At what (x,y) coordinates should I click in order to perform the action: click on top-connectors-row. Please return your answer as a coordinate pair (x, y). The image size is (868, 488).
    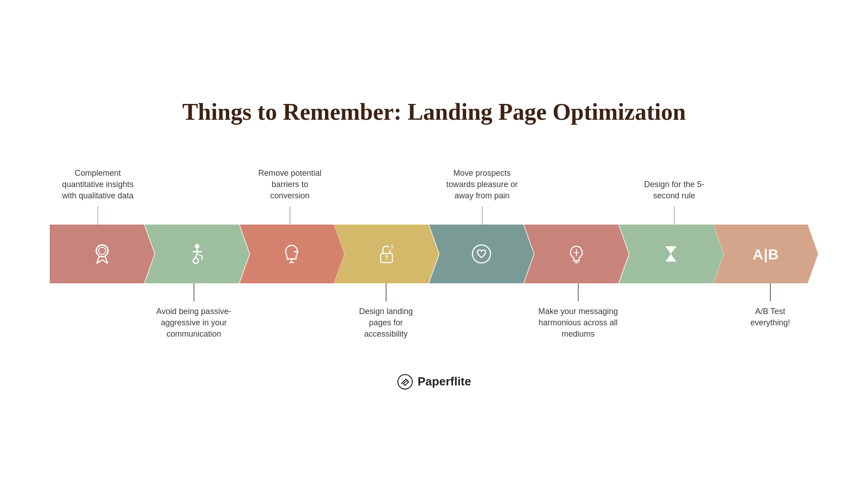
    Looking at the image, I should click on (434, 216).